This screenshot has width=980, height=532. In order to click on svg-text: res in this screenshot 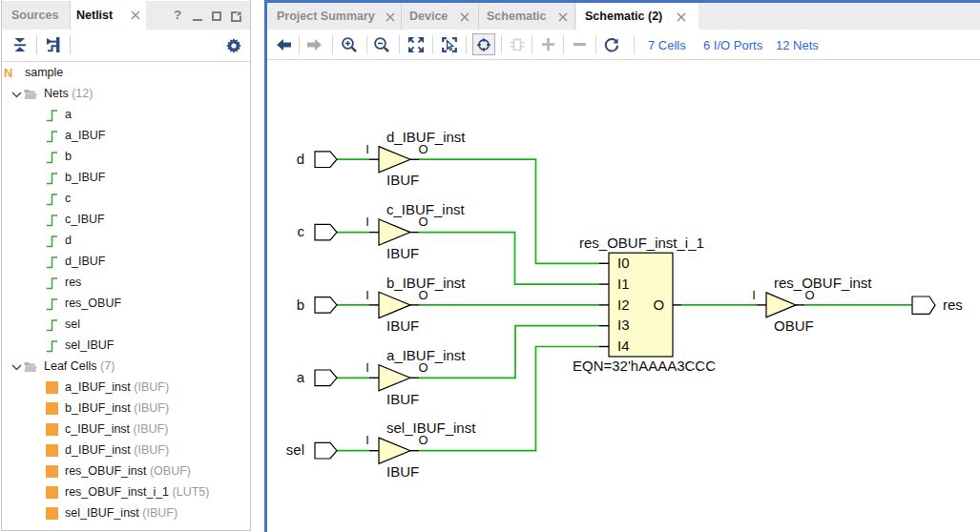, I will do `click(952, 305)`.